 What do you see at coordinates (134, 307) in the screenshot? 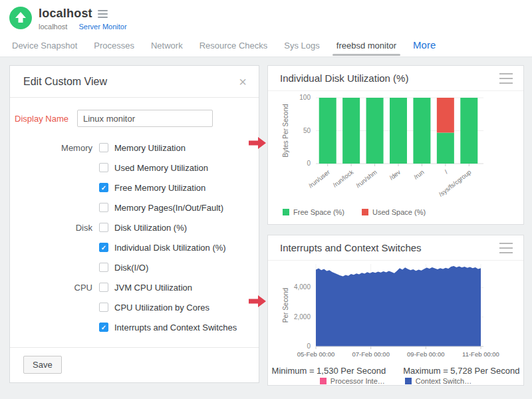
I see `form-row: CPU Utilization by Cores` at bounding box center [134, 307].